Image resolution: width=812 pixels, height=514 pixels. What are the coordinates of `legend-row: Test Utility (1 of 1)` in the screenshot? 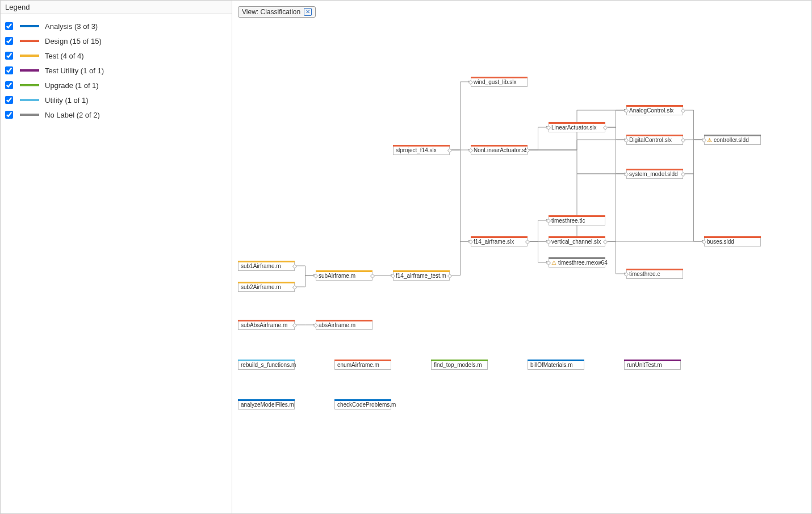 It's located at (116, 70).